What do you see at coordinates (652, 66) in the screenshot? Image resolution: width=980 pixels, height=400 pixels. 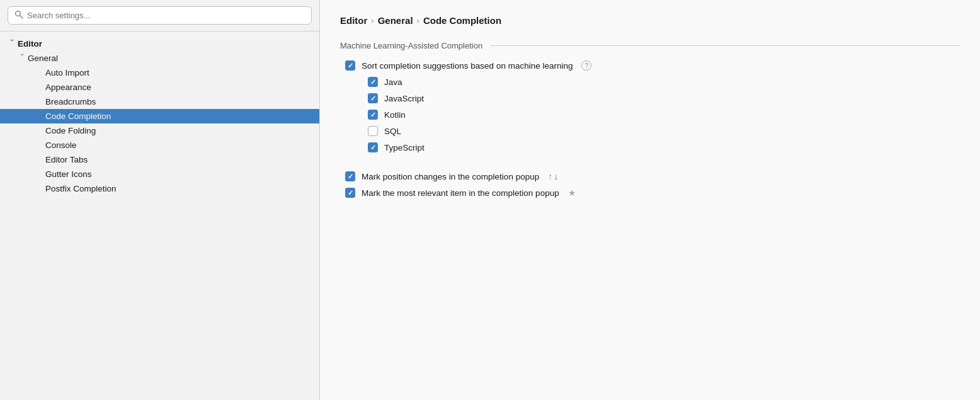 I see `option-sort-ml: Sort completion suggestions based on mac…` at bounding box center [652, 66].